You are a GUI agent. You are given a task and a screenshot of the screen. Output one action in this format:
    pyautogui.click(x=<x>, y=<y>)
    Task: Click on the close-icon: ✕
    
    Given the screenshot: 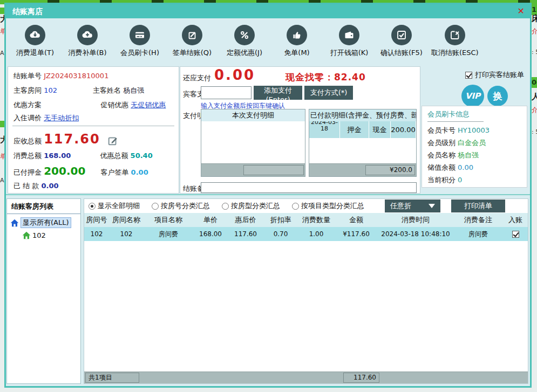 What is the action you would take?
    pyautogui.click(x=521, y=11)
    